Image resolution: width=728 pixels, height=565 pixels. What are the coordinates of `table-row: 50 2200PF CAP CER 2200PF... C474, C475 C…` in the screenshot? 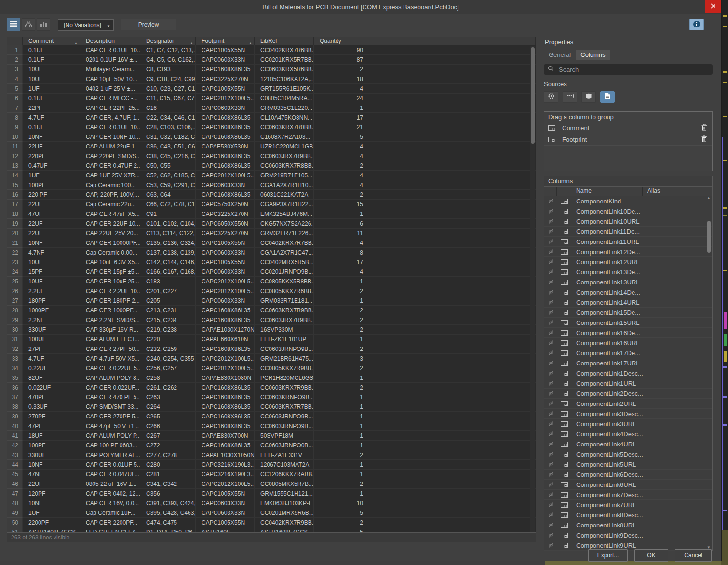 It's located at (271, 523).